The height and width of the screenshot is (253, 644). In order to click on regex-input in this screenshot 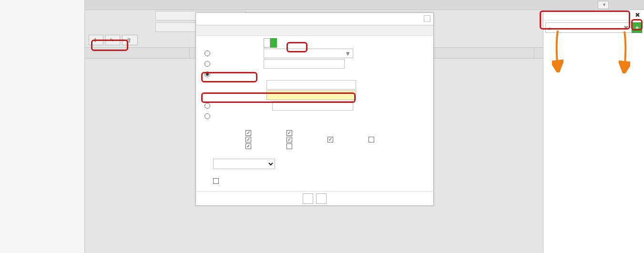, I will do `click(313, 106)`.